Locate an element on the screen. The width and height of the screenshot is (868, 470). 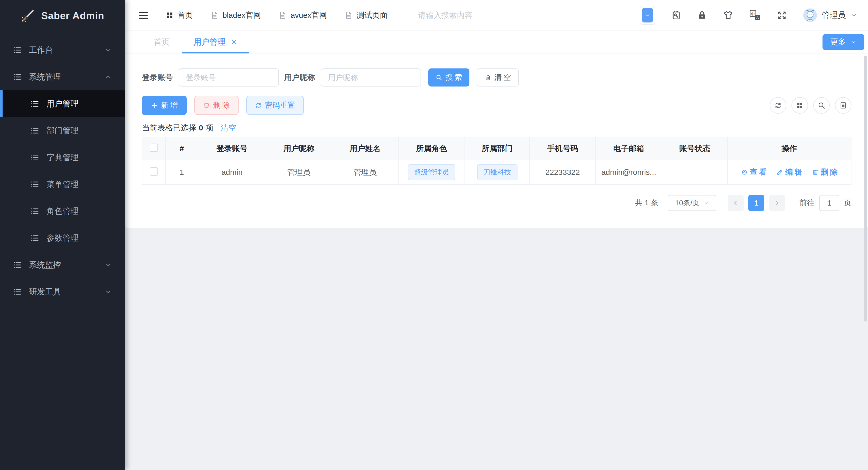
sidebar-item-dict-management: 字典管理 is located at coordinates (63, 158).